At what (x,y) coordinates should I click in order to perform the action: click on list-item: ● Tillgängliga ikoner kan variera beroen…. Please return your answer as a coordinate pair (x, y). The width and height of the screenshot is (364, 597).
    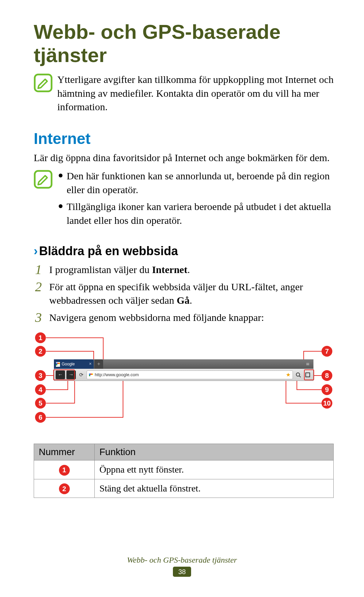
    Looking at the image, I should click on (195, 214).